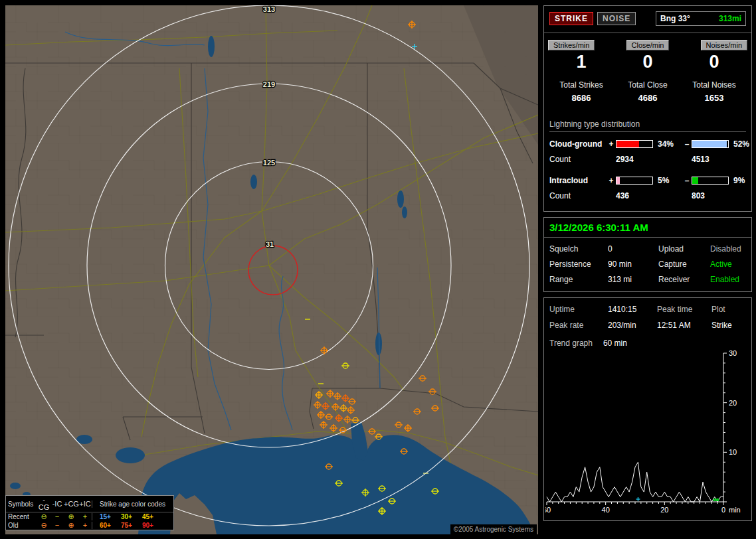 This screenshot has height=539, width=756. I want to click on x-tick-label: 20, so click(664, 510).